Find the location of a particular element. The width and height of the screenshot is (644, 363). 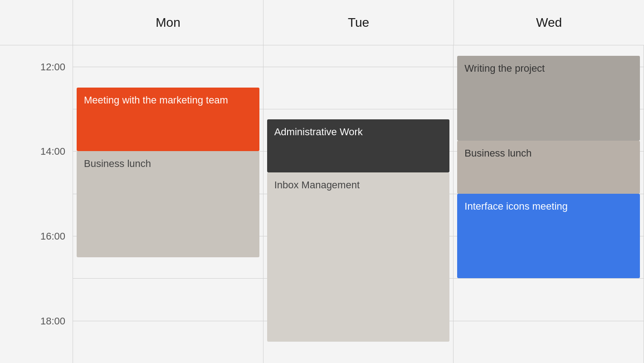

event-interface-icons-meeting: Interface icons meeting is located at coordinates (549, 236).